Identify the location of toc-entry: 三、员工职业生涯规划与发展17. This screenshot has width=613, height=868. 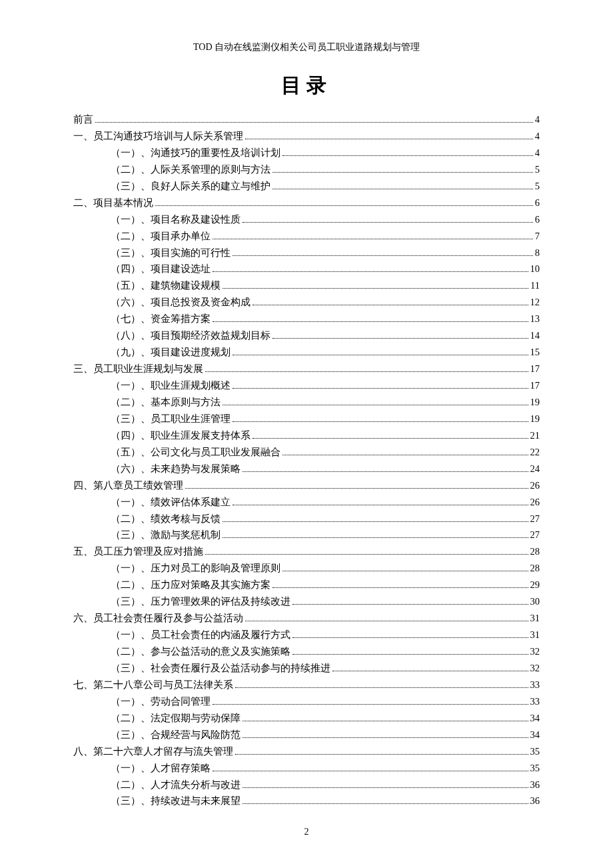
(306, 369).